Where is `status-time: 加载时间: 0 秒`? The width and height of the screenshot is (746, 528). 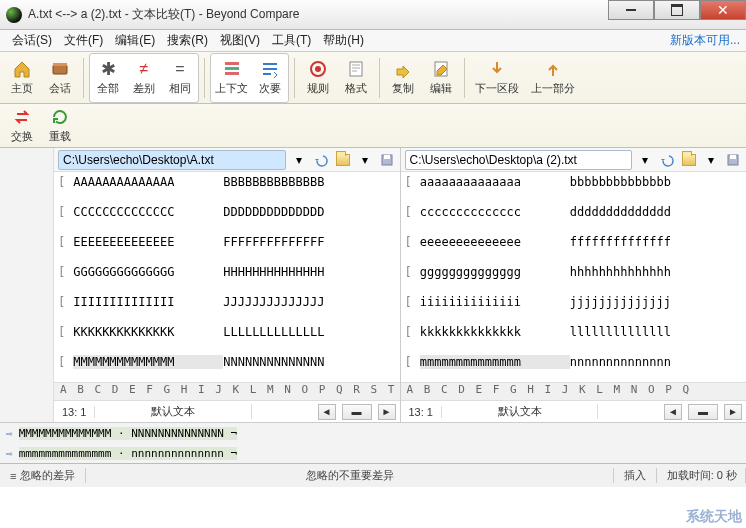 status-time: 加载时间: 0 秒 is located at coordinates (702, 476).